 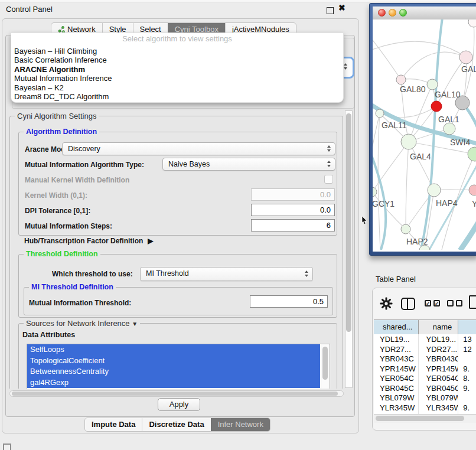 What do you see at coordinates (176, 425) in the screenshot?
I see `tab-discretize-data: Discretize Data` at bounding box center [176, 425].